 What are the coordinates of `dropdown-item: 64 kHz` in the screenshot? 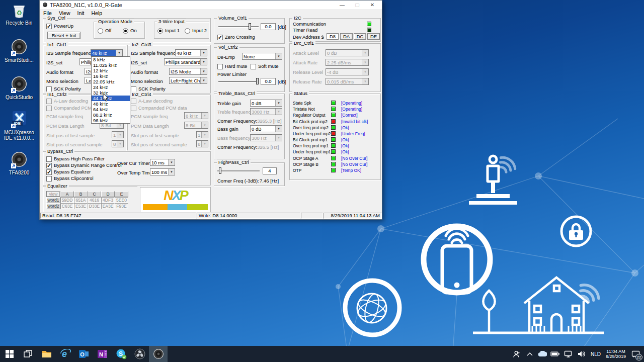 It's located at (111, 110).